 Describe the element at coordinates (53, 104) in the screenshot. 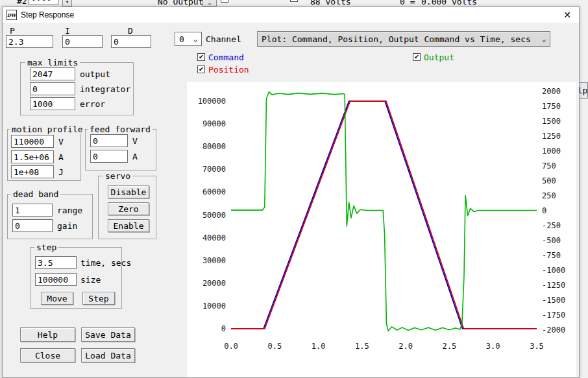

I see `max-error-input` at that location.